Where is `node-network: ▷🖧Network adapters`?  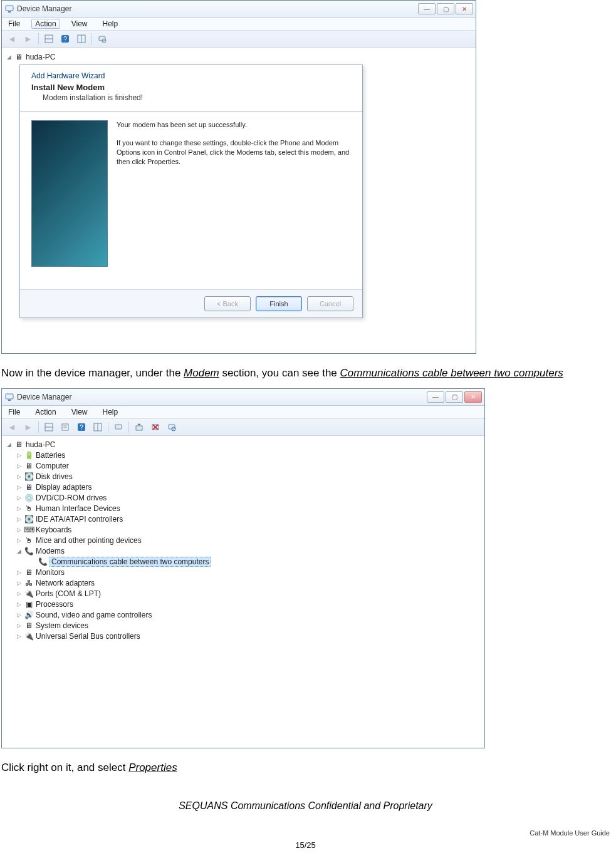 node-network: ▷🖧Network adapters is located at coordinates (243, 584).